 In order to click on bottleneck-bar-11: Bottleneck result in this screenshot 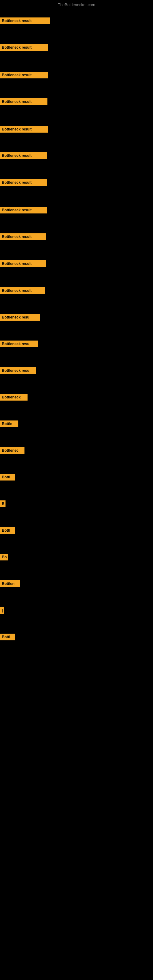, I will do `click(23, 291)`.